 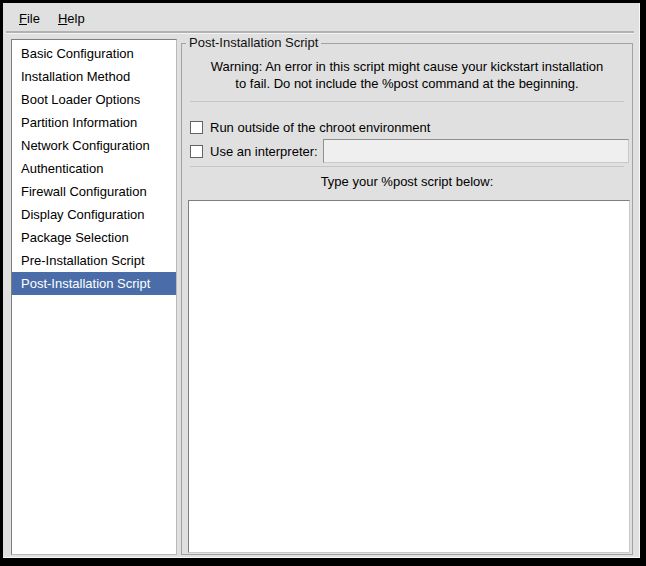 I want to click on menu-file-accel: F, so click(x=23, y=18).